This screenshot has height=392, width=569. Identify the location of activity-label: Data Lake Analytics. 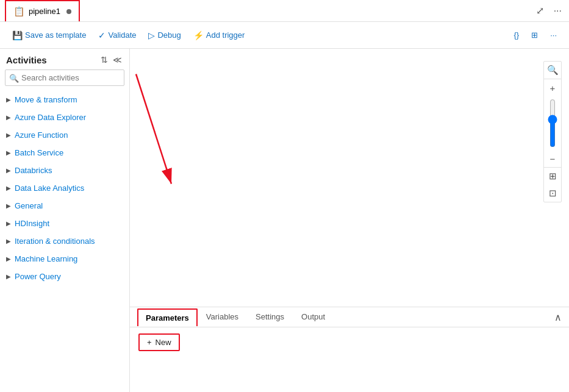
(49, 188).